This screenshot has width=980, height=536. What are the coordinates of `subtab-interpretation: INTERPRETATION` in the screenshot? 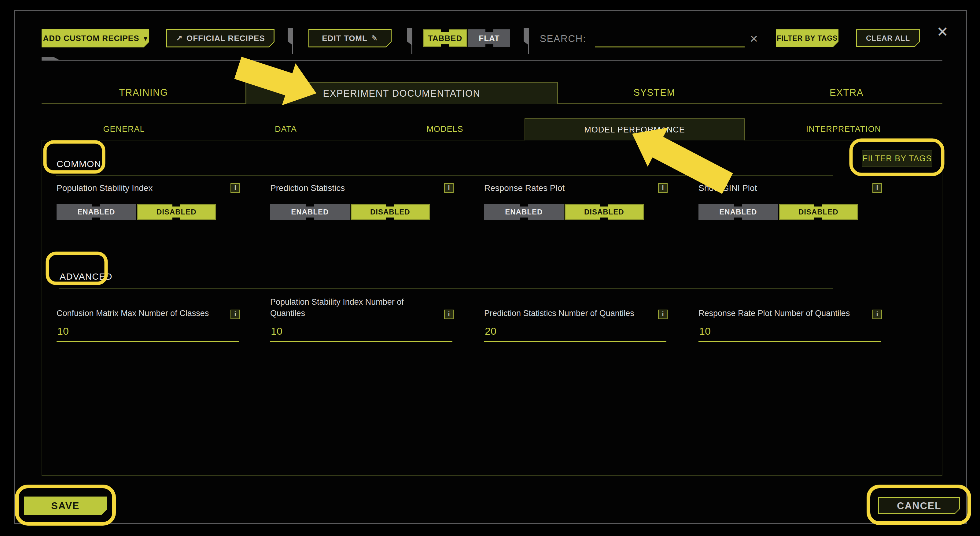 It's located at (843, 129).